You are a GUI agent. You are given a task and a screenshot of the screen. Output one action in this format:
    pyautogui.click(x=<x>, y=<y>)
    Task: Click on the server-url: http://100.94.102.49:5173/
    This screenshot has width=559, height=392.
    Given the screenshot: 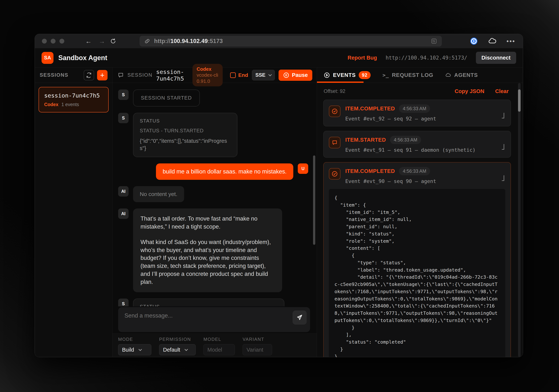 What is the action you would take?
    pyautogui.click(x=426, y=58)
    